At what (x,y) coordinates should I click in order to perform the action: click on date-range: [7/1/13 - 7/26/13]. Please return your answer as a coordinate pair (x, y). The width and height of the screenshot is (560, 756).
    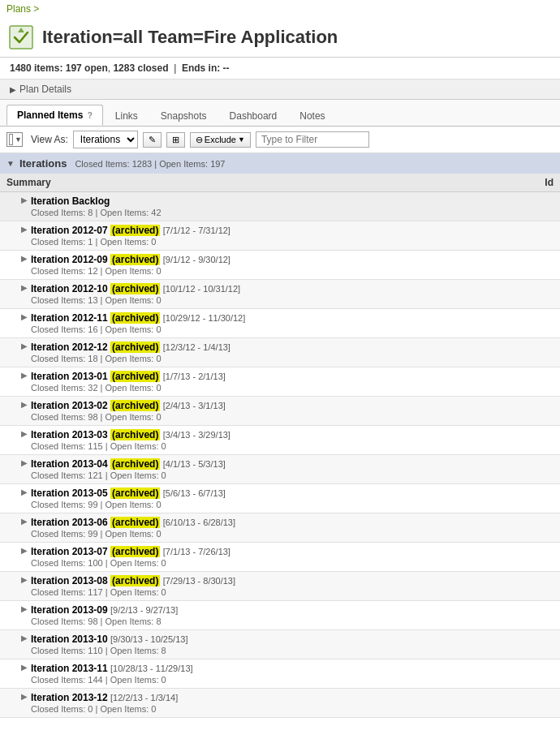
    Looking at the image, I should click on (196, 552).